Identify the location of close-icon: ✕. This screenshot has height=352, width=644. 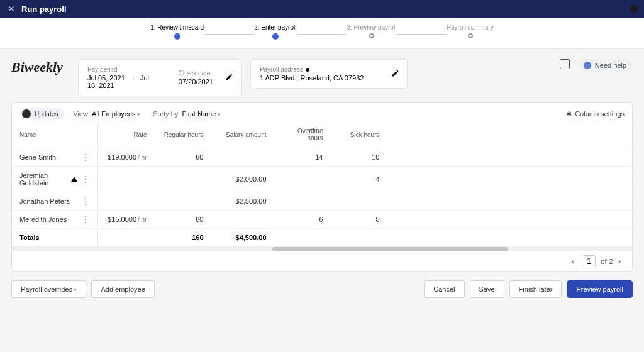
(11, 9).